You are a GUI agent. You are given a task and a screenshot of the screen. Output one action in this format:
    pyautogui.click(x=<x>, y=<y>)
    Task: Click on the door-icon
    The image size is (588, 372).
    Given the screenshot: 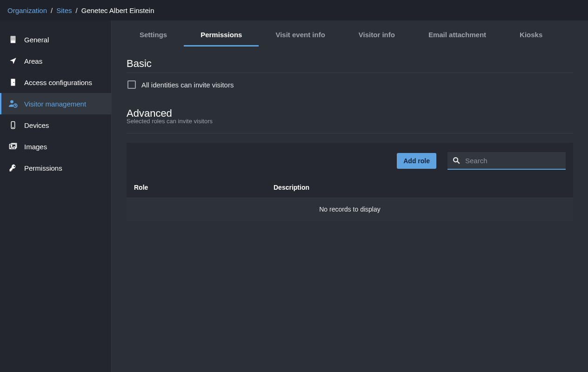 What is the action you would take?
    pyautogui.click(x=13, y=82)
    